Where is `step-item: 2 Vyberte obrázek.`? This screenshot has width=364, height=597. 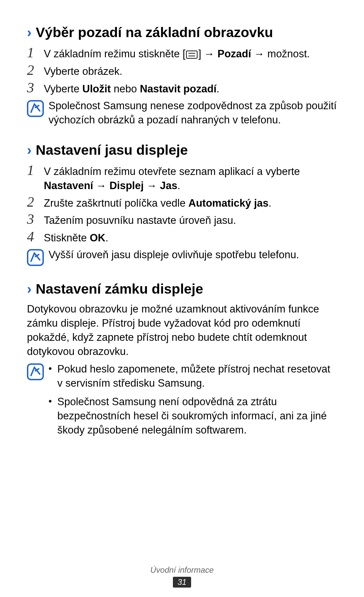
step-item: 2 Vyberte obrázek. is located at coordinates (182, 71).